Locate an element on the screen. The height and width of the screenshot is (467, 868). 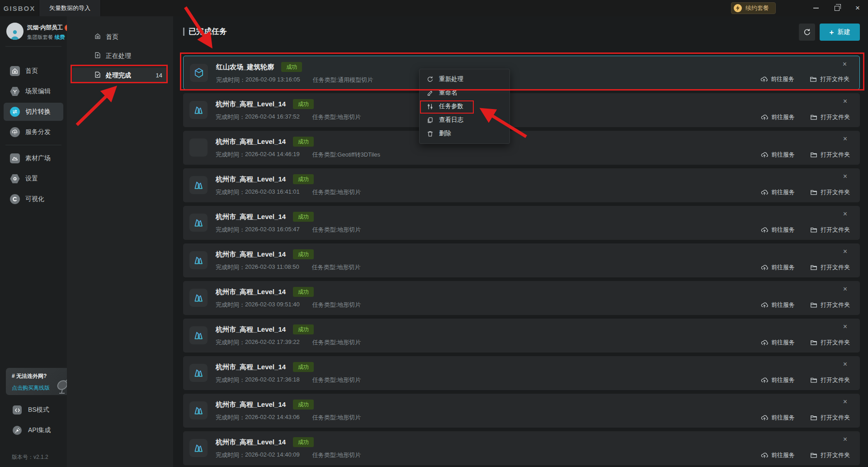
task-name: 红山农场_建筑轮廓 is located at coordinates (245, 67).